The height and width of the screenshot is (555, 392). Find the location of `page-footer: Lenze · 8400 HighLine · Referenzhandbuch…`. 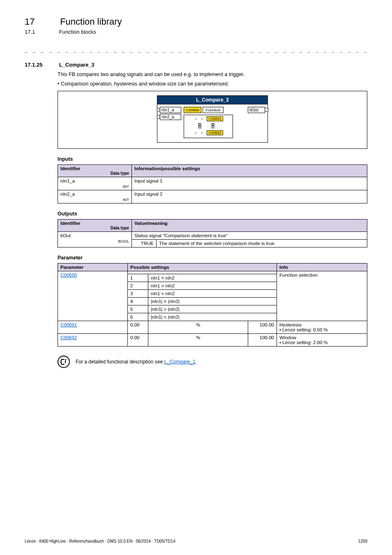

page-footer: Lenze · 8400 HighLine · Referenzhandbuch… is located at coordinates (196, 541).